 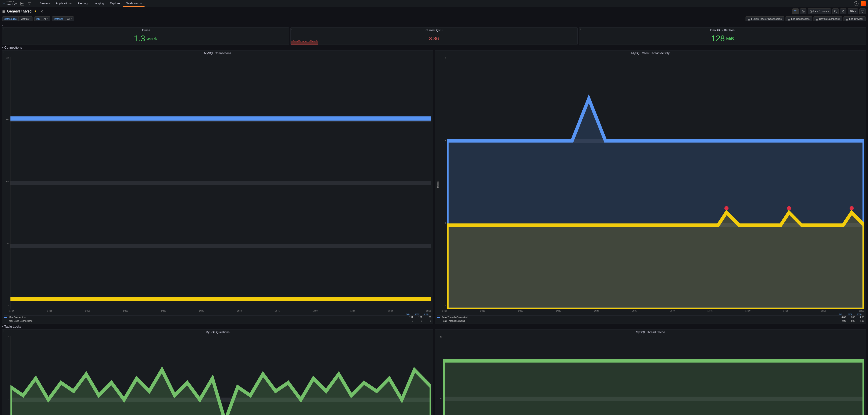 I want to click on y-axis: 43210, so click(x=7, y=376).